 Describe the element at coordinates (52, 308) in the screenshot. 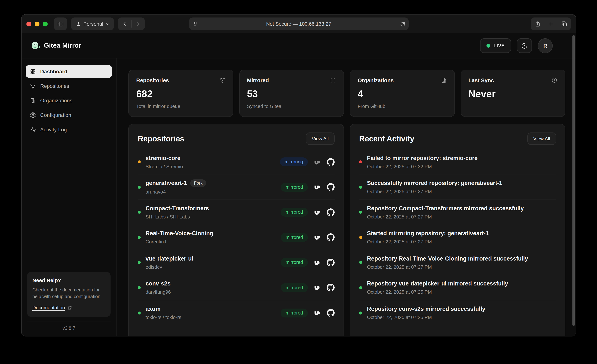

I see `documentation-link: Documentation` at that location.